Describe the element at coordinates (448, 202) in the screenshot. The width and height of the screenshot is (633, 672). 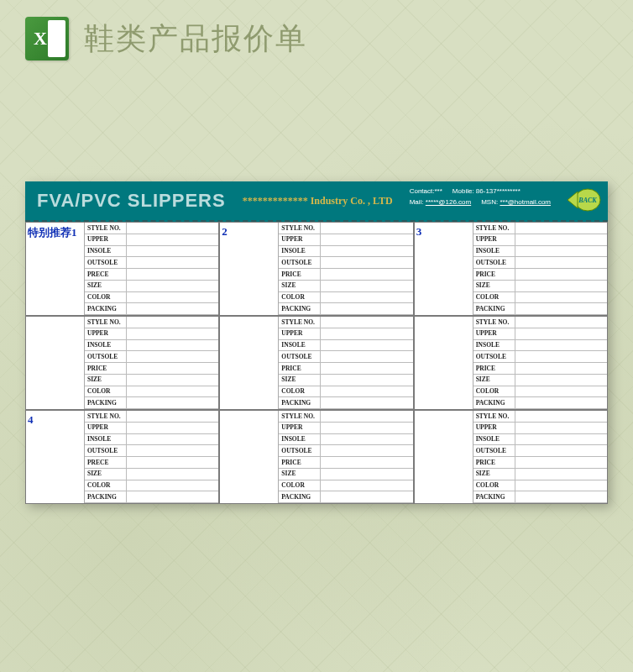
I see `mail-value: *****@126.com` at that location.